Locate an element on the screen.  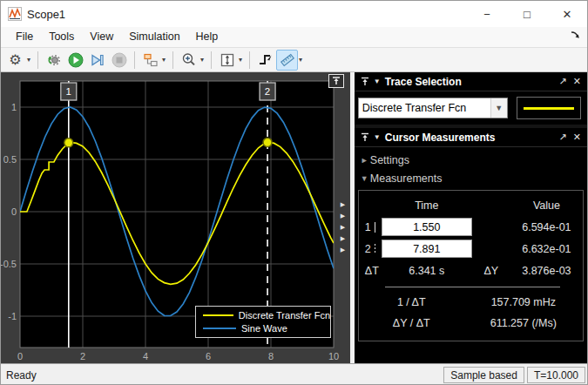
trigger-button is located at coordinates (265, 60).